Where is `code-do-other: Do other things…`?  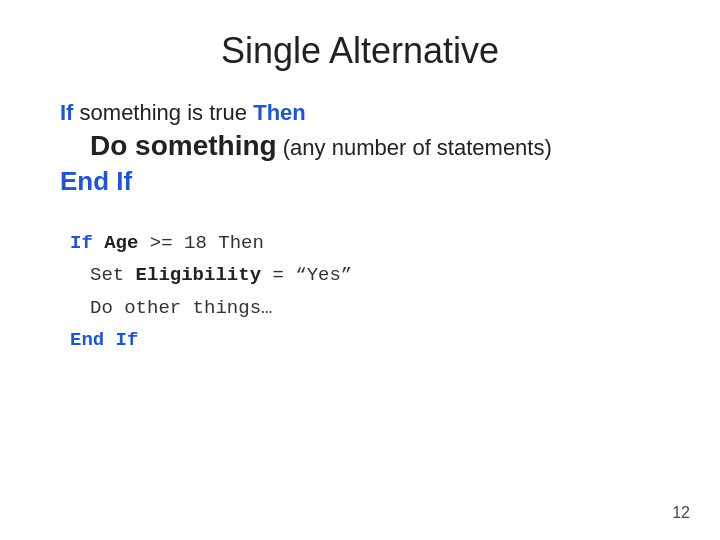 code-do-other: Do other things… is located at coordinates (181, 308).